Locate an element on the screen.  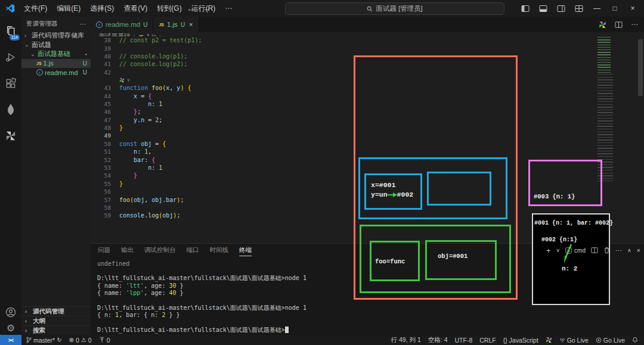
annotation-blue-right-box is located at coordinates (459, 188).